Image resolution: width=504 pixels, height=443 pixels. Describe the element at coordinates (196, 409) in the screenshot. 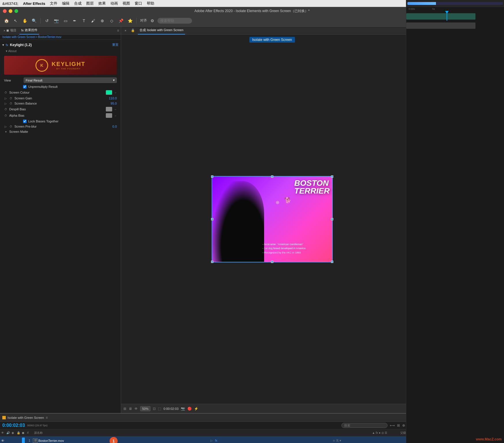

I see `comp-fast-preview-icon: ⚡` at that location.